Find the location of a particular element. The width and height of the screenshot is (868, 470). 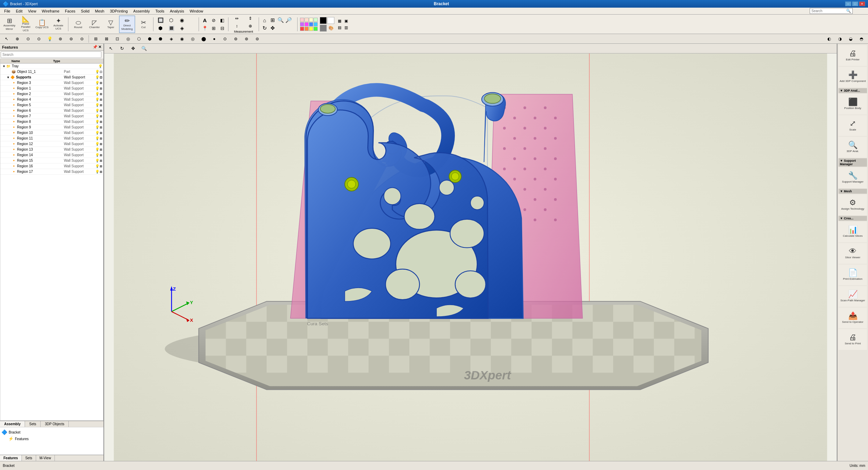

toolbar-text-e: ⊞ is located at coordinates (214, 28).